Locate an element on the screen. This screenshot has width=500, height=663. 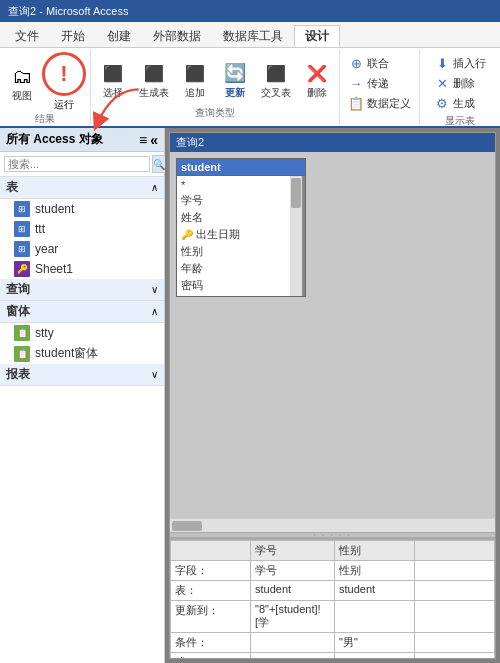
search-input is located at coordinates (77, 164).